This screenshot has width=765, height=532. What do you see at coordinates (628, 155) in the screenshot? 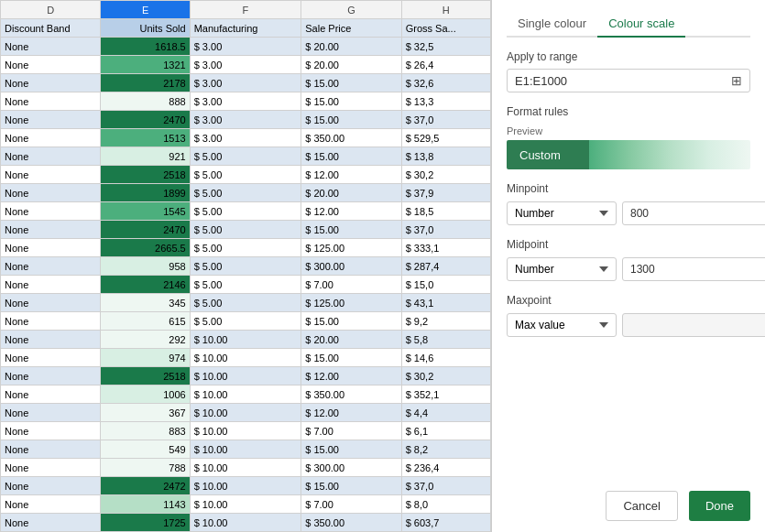
I see `preview-bar: Custom` at bounding box center [628, 155].